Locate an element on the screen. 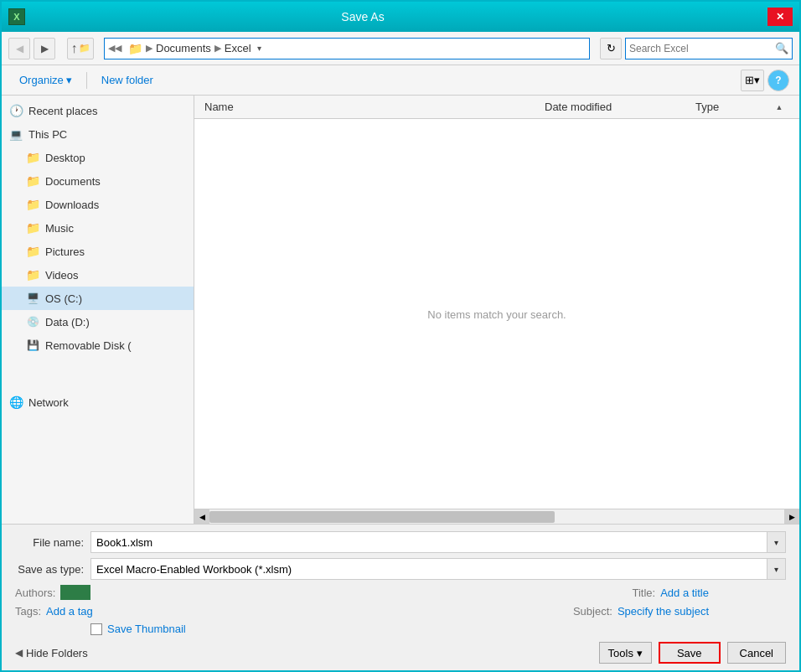  hide-folders-icon: ◀ is located at coordinates (18, 653).